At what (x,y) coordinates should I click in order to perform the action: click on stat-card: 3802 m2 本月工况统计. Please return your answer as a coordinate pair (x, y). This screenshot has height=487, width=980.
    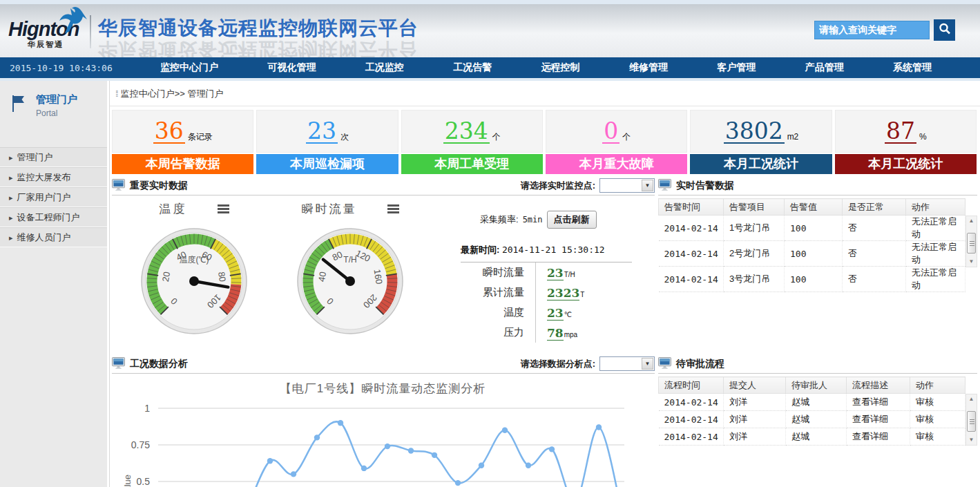
    Looking at the image, I should click on (761, 142).